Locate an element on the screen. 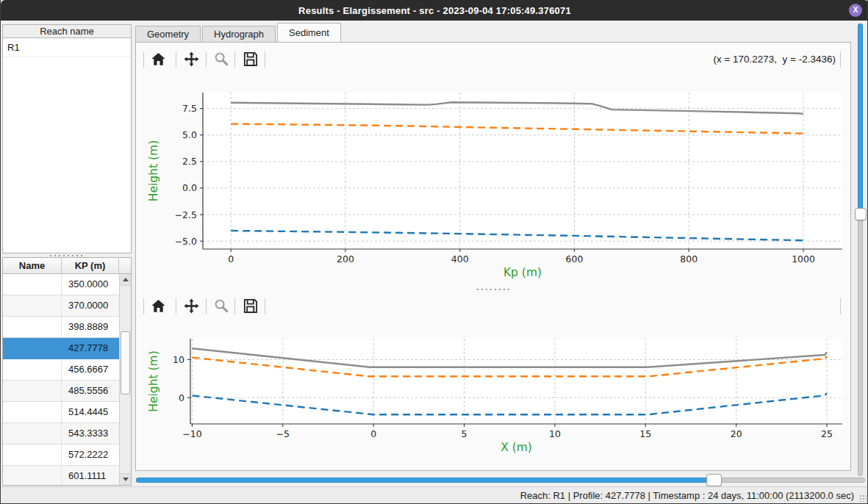  table-row: 350.0000 is located at coordinates (61, 285).